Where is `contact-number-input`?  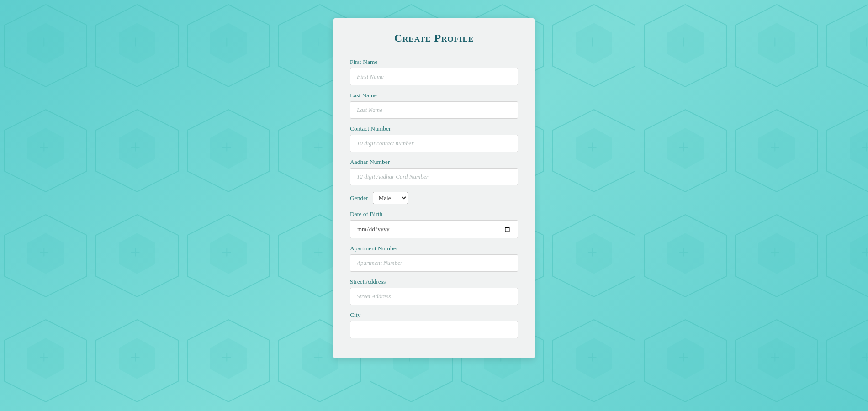 contact-number-input is located at coordinates (434, 143).